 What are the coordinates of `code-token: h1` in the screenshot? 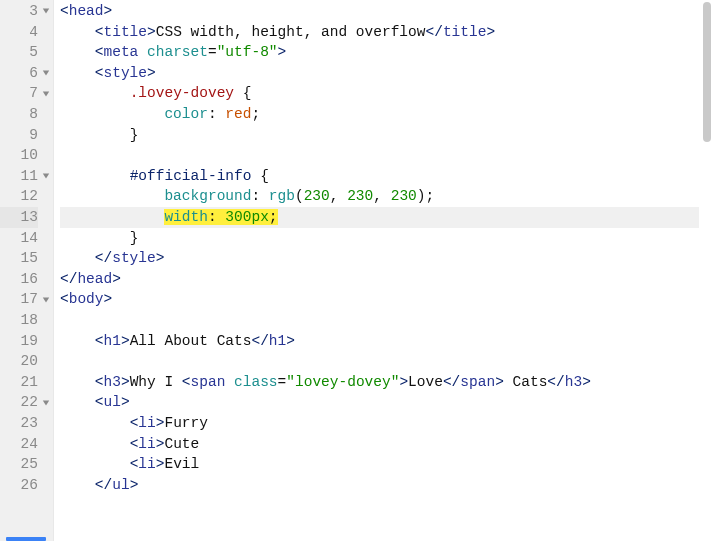 It's located at (278, 341).